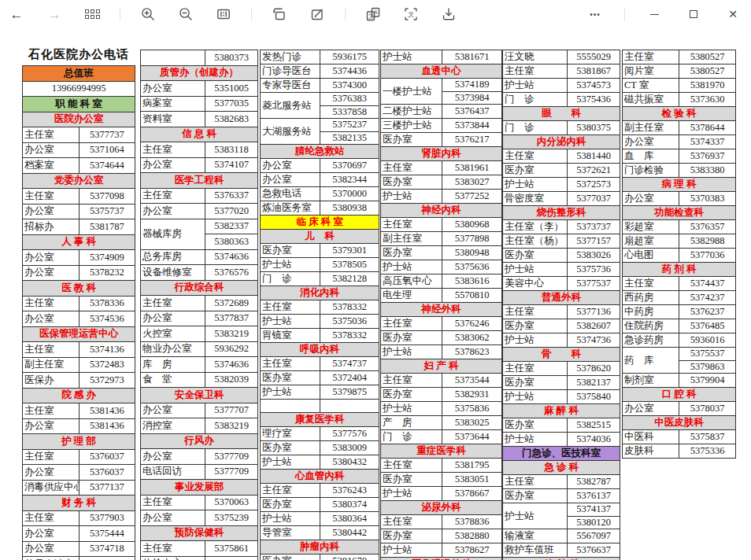 Image resolution: width=751 pixels, height=560 pixels. Describe the element at coordinates (562, 142) in the screenshot. I see `section-header: 内分泌内科` at that location.